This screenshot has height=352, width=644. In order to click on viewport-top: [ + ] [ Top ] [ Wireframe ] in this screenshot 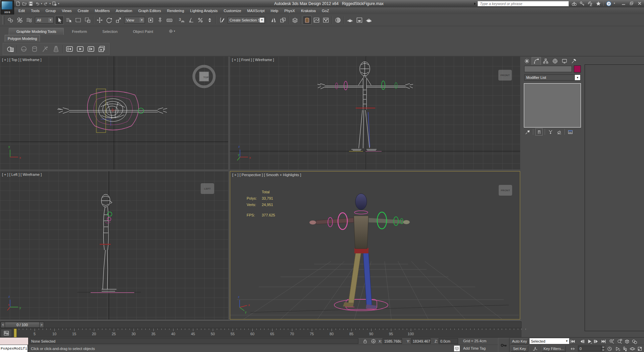, I will do `click(114, 113)`.